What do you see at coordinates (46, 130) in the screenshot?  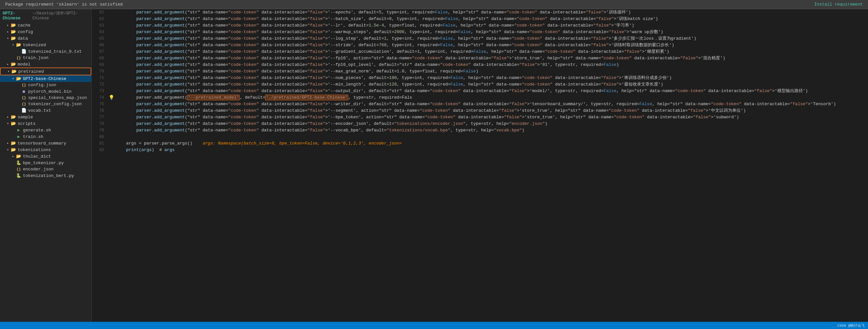 I see `sidebar-item-generate.sh: ▶generate.sh` at bounding box center [46, 130].